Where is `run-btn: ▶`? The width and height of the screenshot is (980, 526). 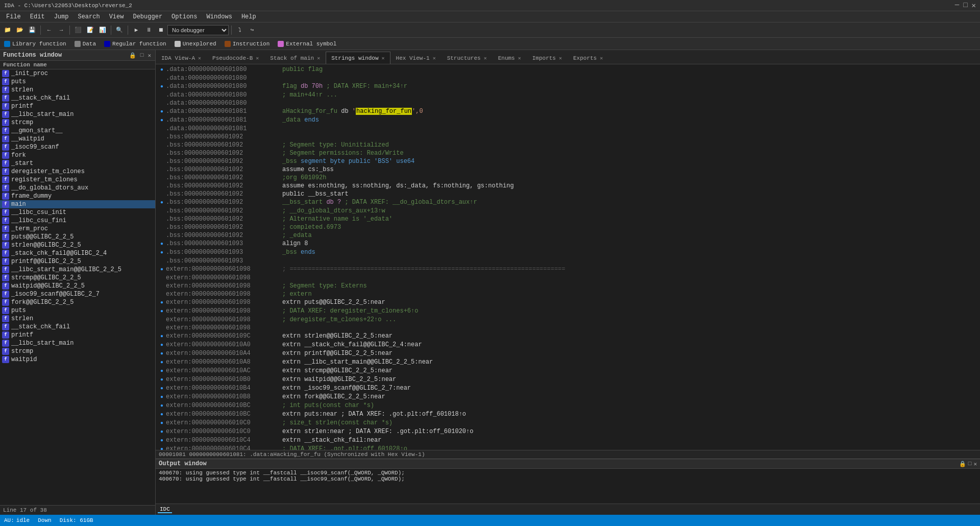 run-btn: ▶ is located at coordinates (136, 30).